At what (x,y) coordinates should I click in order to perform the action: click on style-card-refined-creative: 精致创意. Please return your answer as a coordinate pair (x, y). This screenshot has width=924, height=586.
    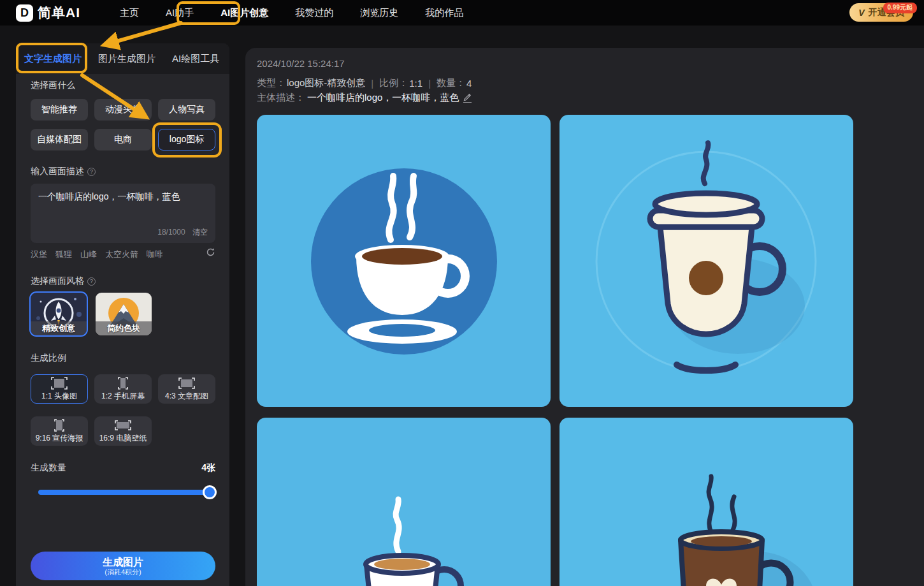
    Looking at the image, I should click on (59, 314).